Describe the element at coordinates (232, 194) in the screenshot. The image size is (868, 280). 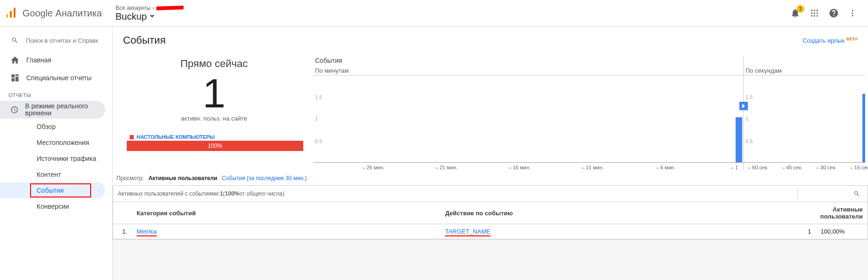
I see `meta-pct: 100%` at that location.